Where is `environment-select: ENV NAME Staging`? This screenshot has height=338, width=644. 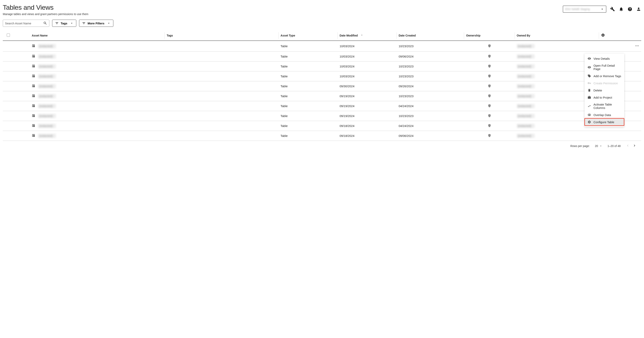
environment-select: ENV NAME Staging is located at coordinates (584, 9).